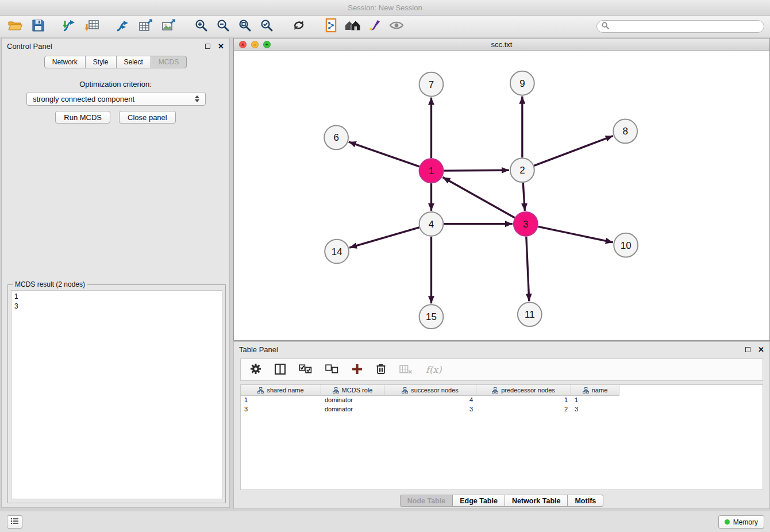 This screenshot has height=532, width=770. What do you see at coordinates (748, 349) in the screenshot?
I see `float-table-panel-icon` at bounding box center [748, 349].